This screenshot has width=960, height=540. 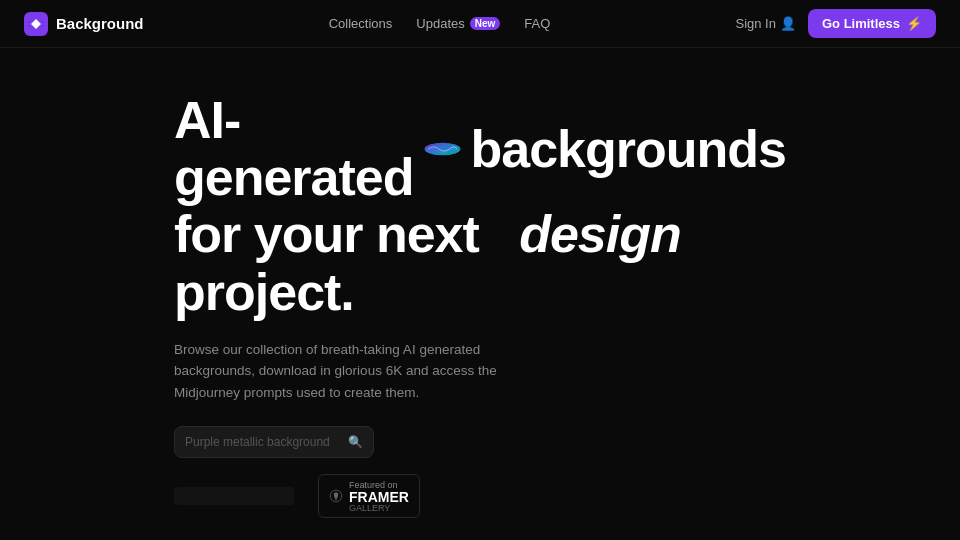 What do you see at coordinates (480, 496) in the screenshot?
I see `hero-bottom: Featured on FRAMER GALLERY` at bounding box center [480, 496].